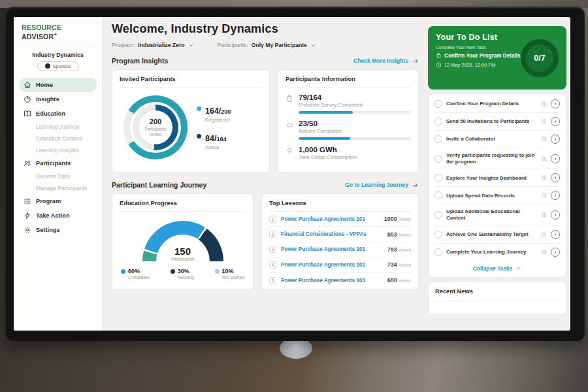  I want to click on pie-chart-icon, so click(27, 99).